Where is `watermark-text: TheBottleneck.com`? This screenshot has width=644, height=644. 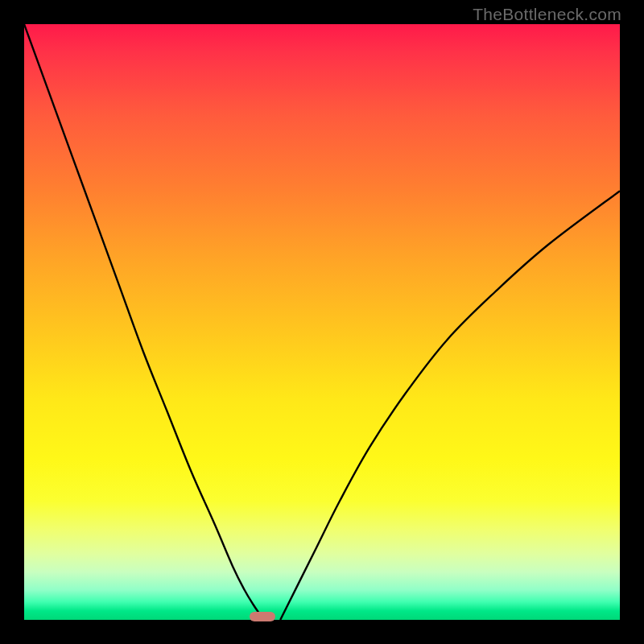
watermark-text: TheBottleneck.com is located at coordinates (547, 14).